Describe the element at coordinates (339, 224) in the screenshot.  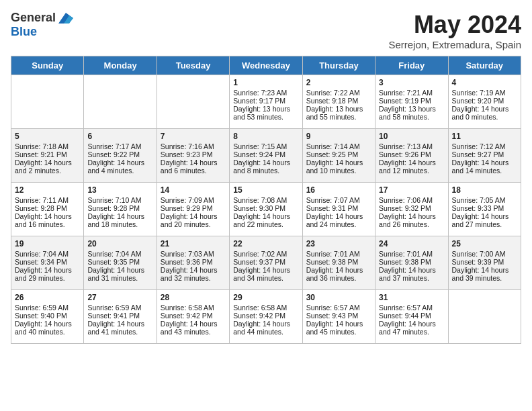
I see `day-info-line: and 24 minutes.` at that location.